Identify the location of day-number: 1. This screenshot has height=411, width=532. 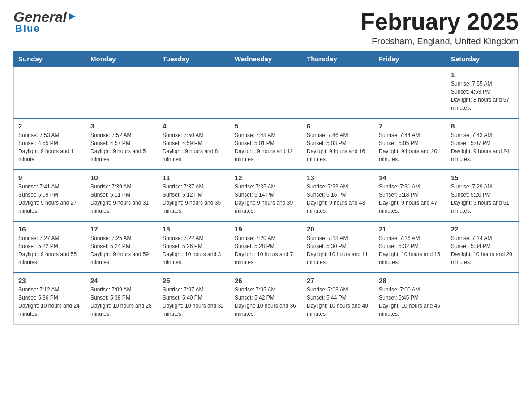
(482, 74).